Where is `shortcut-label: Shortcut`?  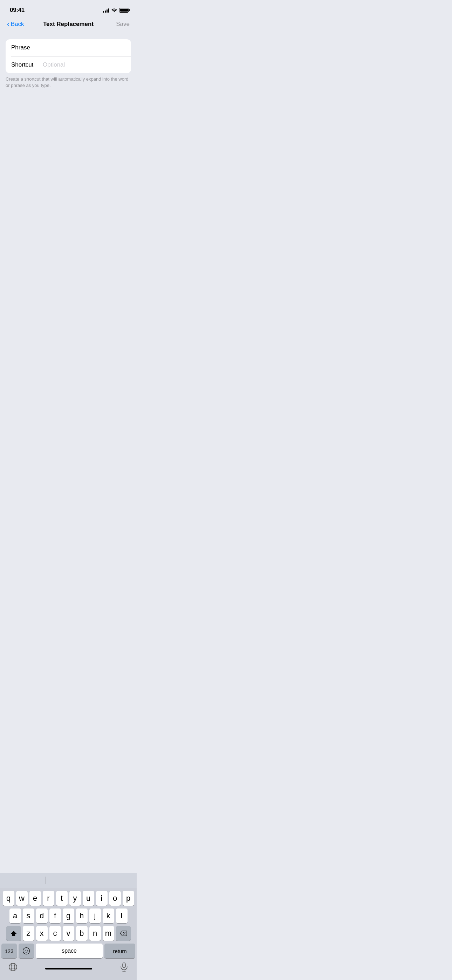
shortcut-label: Shortcut is located at coordinates (27, 65).